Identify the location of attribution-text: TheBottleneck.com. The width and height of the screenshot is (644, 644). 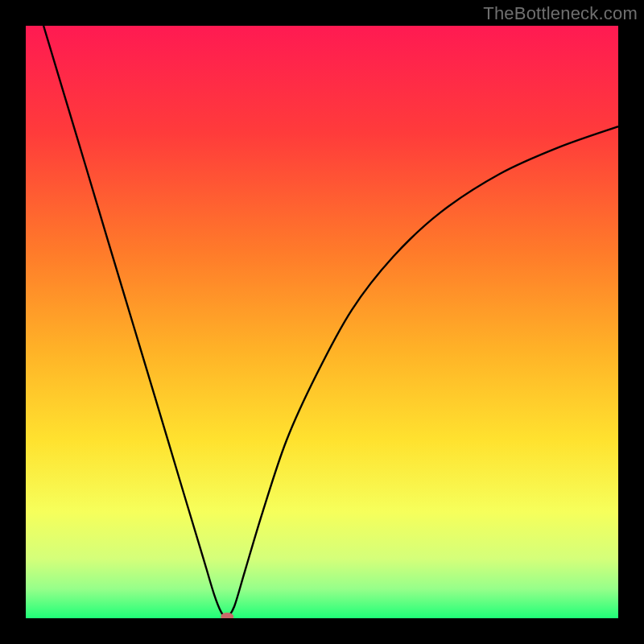
(560, 14).